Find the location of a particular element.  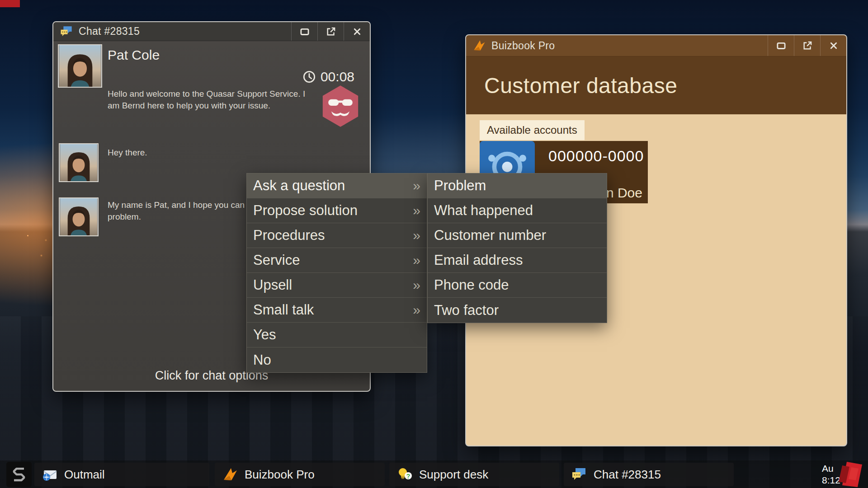

menu-item-yes: Yes is located at coordinates (337, 335).